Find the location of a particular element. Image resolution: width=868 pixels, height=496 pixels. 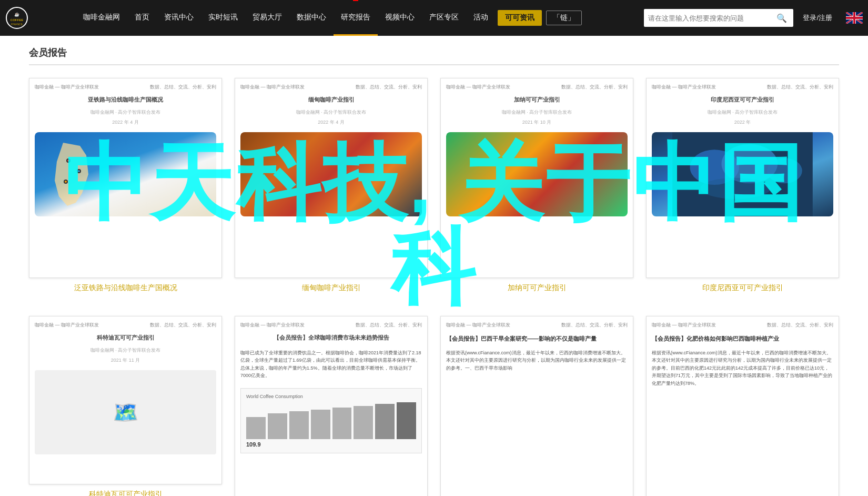

card-image-coffee is located at coordinates (331, 174).